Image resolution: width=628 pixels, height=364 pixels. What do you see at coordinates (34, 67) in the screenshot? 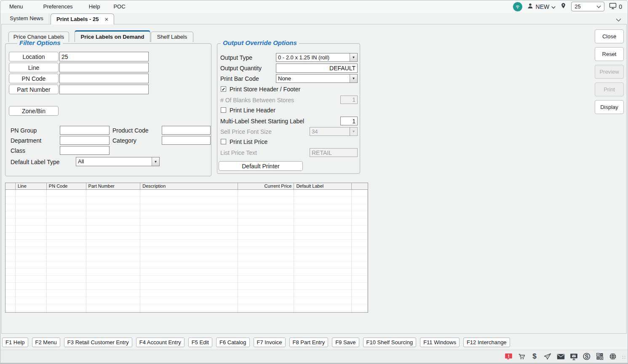
I see `line-button: Line` at bounding box center [34, 67].